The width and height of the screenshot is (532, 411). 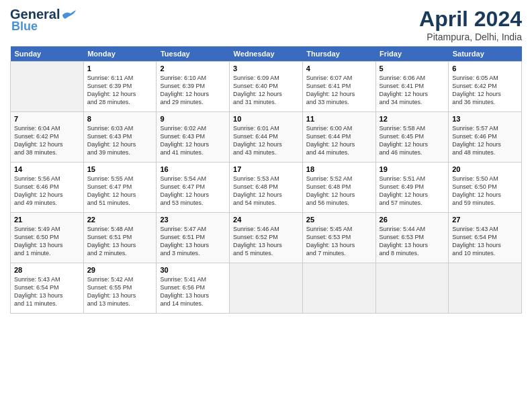 I want to click on day-info: Sunrise: 5:55 AM Sunset: 6:47 PM Dayligh…, so click(x=120, y=191).